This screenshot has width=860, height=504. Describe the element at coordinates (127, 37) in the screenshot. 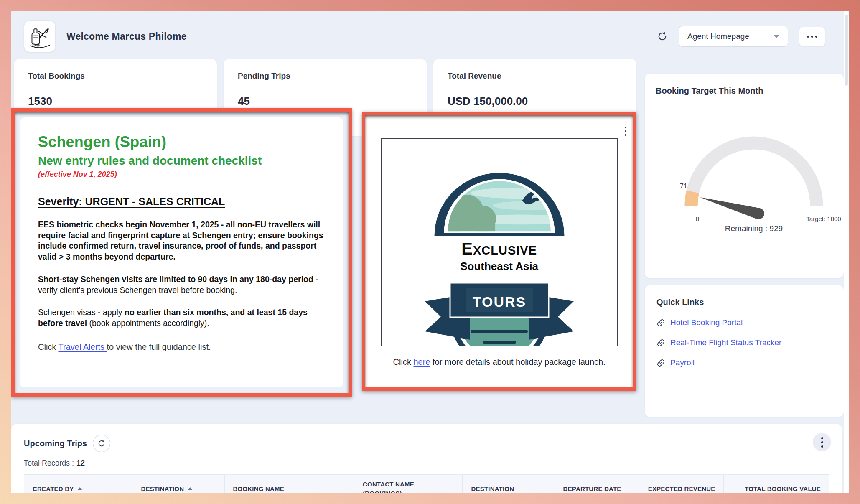

I see `page-title: Welcome Marcus Philome` at that location.